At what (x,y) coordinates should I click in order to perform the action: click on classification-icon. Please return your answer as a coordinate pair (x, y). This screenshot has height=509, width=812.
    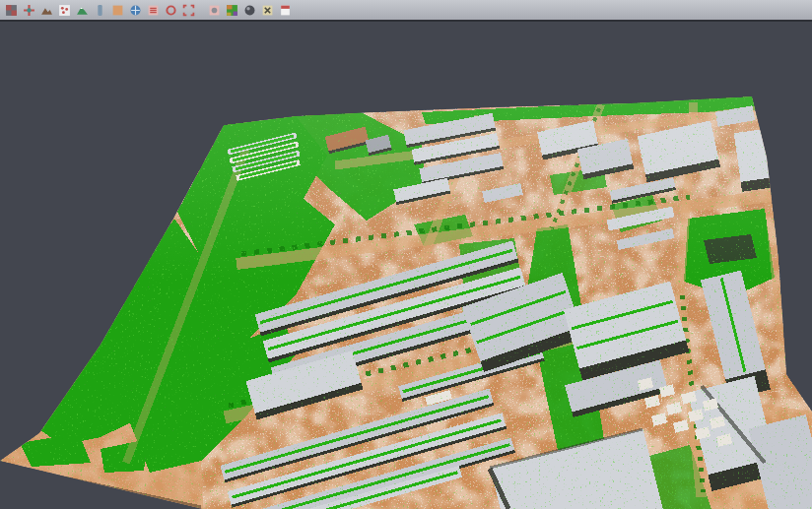
    Looking at the image, I should click on (233, 10).